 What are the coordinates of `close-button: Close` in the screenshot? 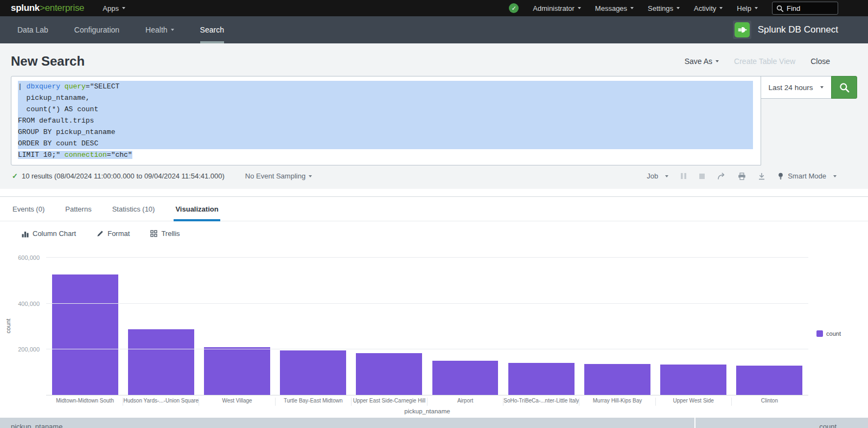 It's located at (820, 61).